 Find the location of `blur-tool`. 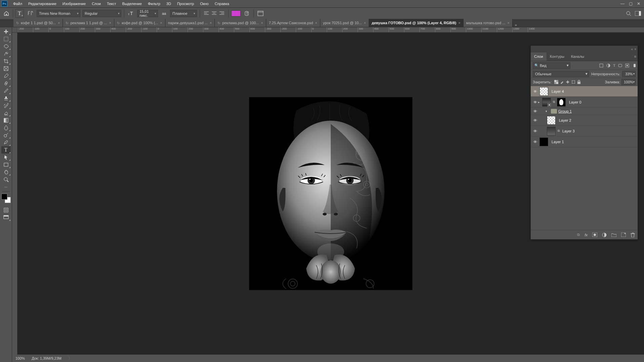

blur-tool is located at coordinates (6, 128).